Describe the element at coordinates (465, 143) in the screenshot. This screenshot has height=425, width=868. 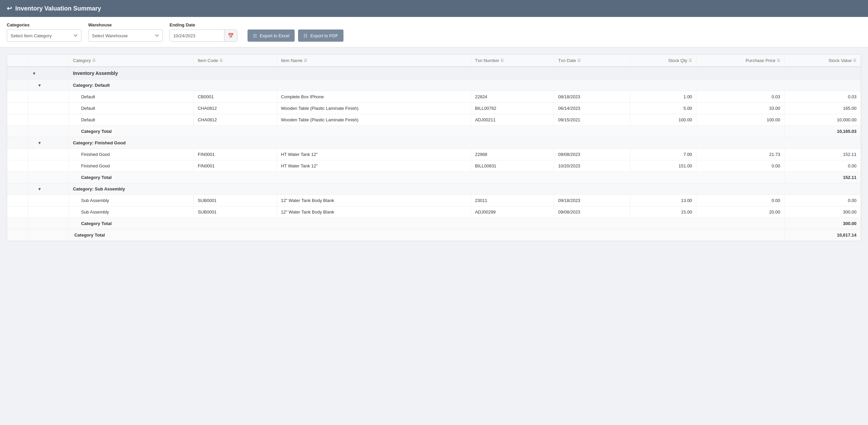
I see `cat-name: Category: Finished Good` at that location.